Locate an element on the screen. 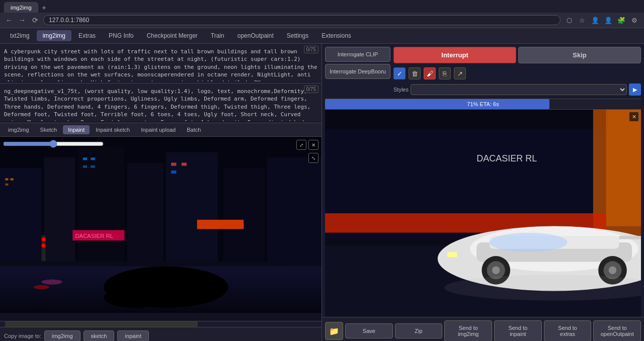 This screenshot has height=341, width=644. interrupt-btn: Interrupt is located at coordinates (455, 55).